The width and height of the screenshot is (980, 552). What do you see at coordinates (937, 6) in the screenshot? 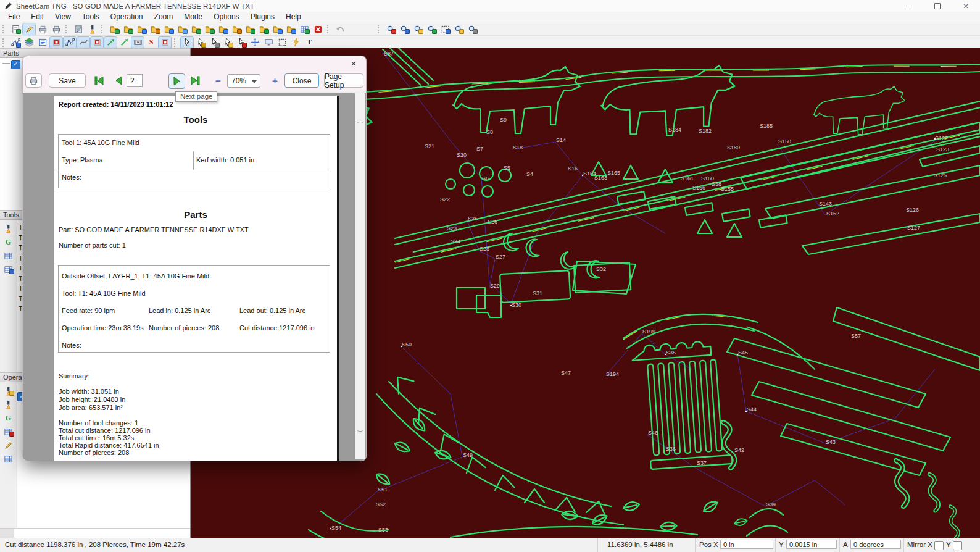
I see `maximize-button` at bounding box center [937, 6].